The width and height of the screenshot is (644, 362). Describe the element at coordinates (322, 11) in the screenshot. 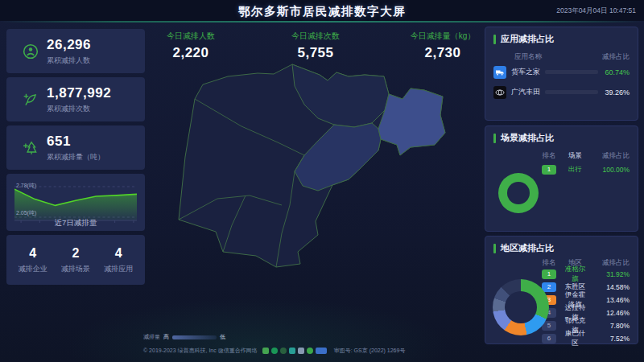

I see `page-title: 鄂尔多斯市居民减排数字大屏` at that location.